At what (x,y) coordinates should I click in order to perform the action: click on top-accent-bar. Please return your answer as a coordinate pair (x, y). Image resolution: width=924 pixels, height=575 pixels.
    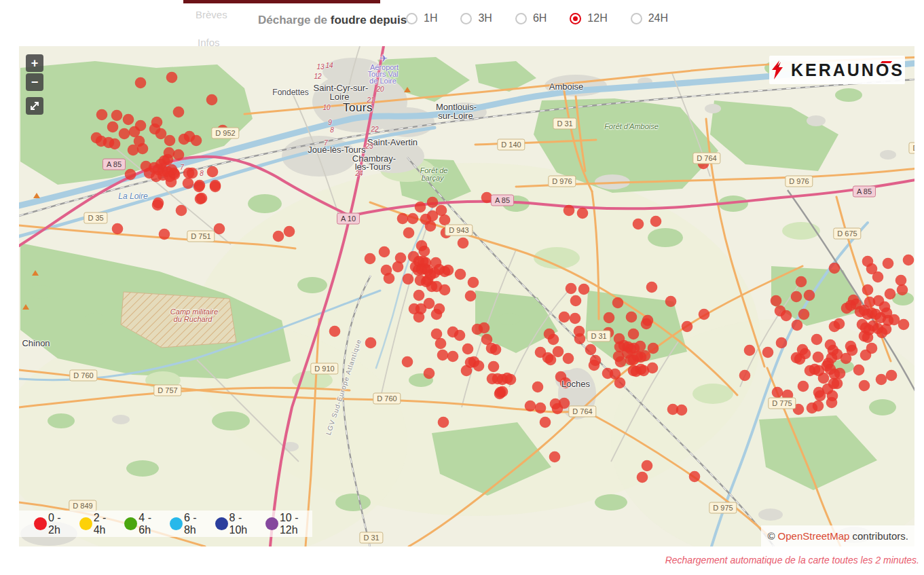
    Looking at the image, I should click on (282, 1).